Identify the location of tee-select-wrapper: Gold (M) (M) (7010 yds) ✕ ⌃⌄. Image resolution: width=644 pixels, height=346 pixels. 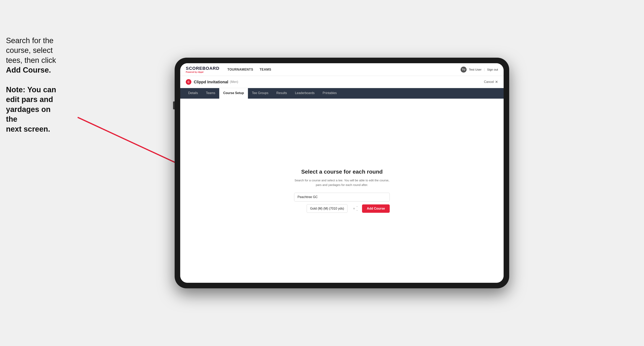
(327, 208).